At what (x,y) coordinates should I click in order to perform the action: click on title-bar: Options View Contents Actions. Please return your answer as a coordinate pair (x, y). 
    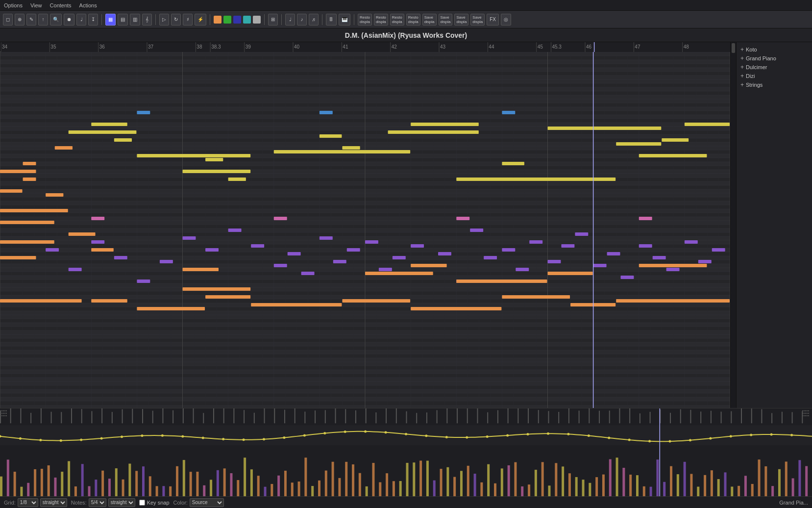
    Looking at the image, I should click on (406, 5).